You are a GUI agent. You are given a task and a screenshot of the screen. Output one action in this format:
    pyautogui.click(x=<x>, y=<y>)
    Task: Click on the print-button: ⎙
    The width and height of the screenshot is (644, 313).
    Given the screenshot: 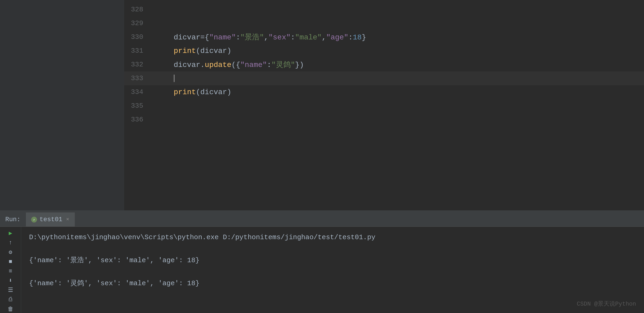 What is the action you would take?
    pyautogui.click(x=11, y=300)
    